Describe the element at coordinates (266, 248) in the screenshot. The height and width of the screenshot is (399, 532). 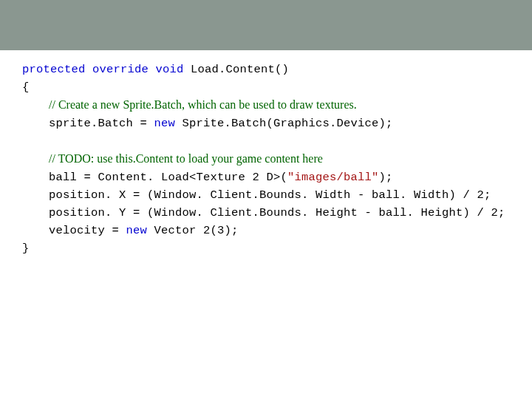
I see `code-line: }` at that location.